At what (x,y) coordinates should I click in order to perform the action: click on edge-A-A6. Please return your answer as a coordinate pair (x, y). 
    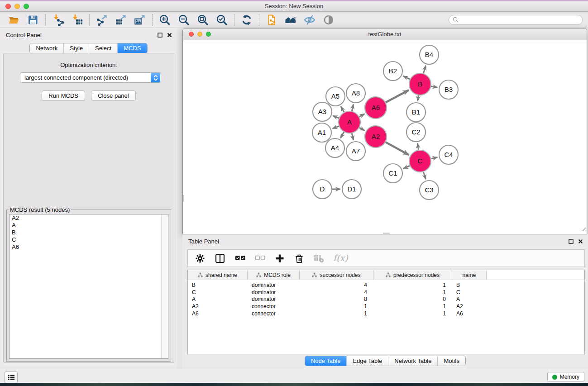
    Looking at the image, I should click on (362, 115).